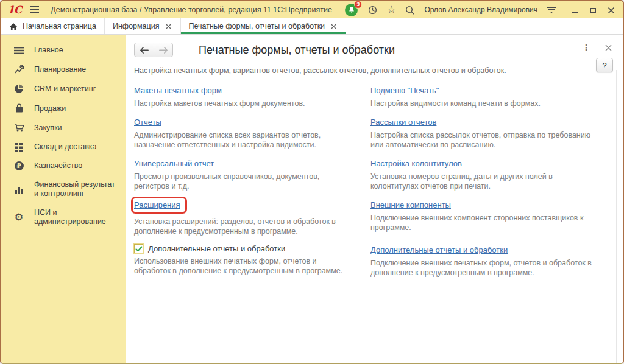  Describe the element at coordinates (19, 51) in the screenshot. I see `menu-lines-icon` at that location.